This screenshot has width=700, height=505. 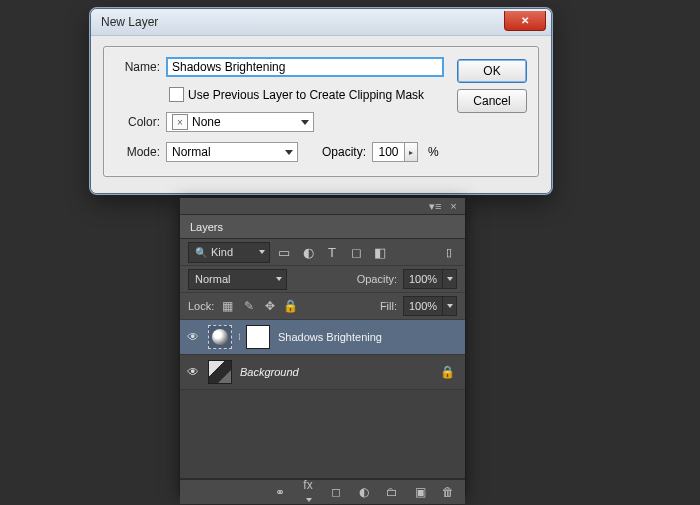 I want to click on mode-label: Mode:, so click(x=138, y=152).